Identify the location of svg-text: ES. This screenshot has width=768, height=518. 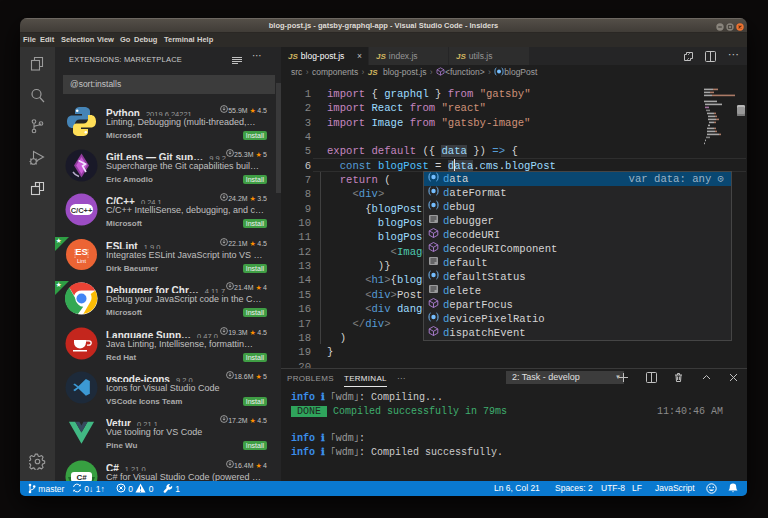
(82, 252).